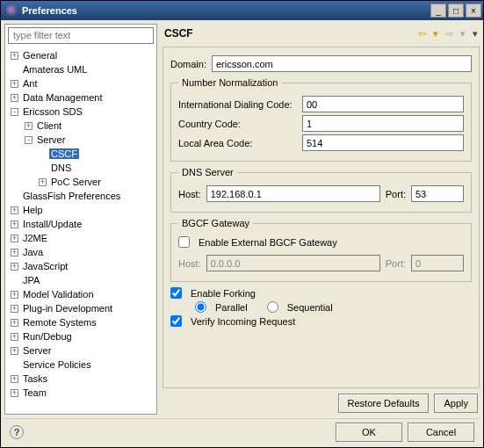 This screenshot has height=448, width=484. I want to click on filter-input, so click(81, 35).